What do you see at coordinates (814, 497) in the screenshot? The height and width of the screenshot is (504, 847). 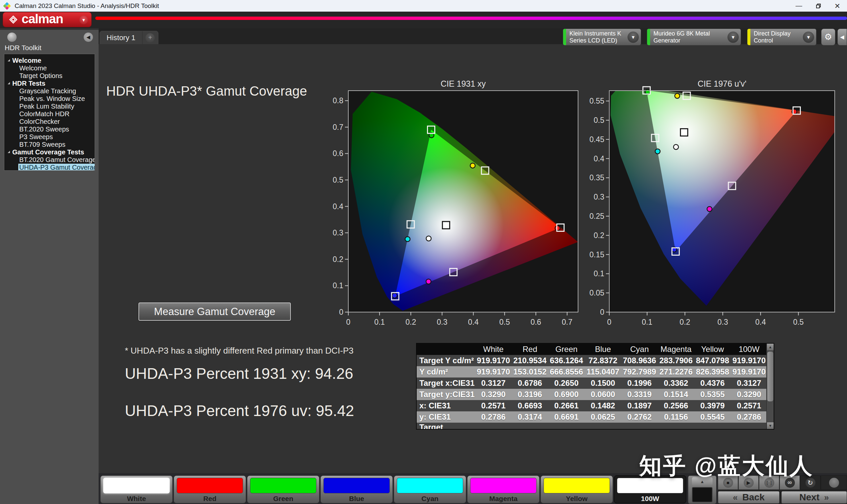 I see `next-button: Next »` at bounding box center [814, 497].